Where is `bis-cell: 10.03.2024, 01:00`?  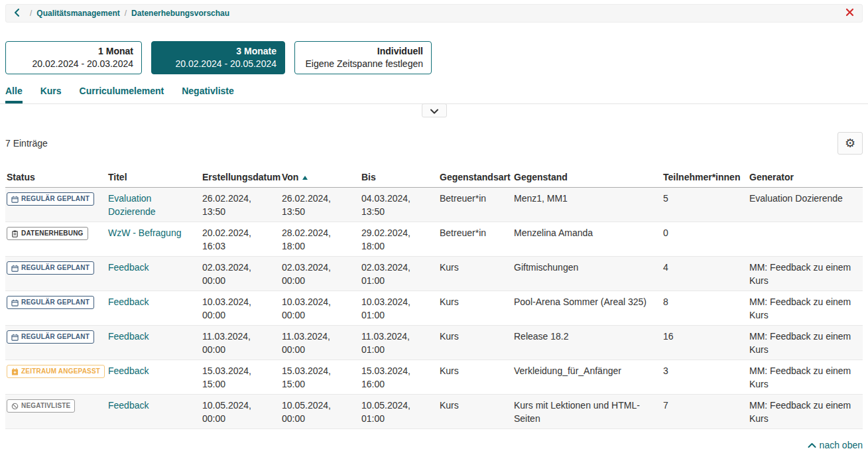
bis-cell: 10.03.2024, 01:00 is located at coordinates (399, 308).